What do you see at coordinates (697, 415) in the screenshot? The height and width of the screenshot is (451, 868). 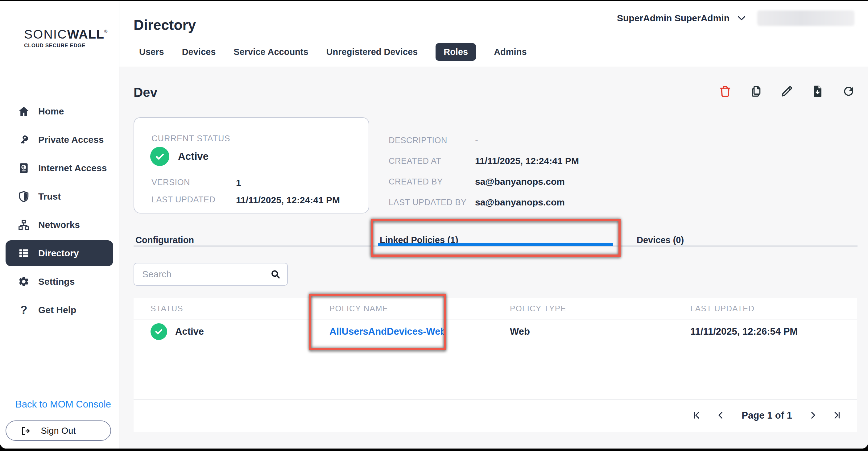 I see `first-page-button` at bounding box center [697, 415].